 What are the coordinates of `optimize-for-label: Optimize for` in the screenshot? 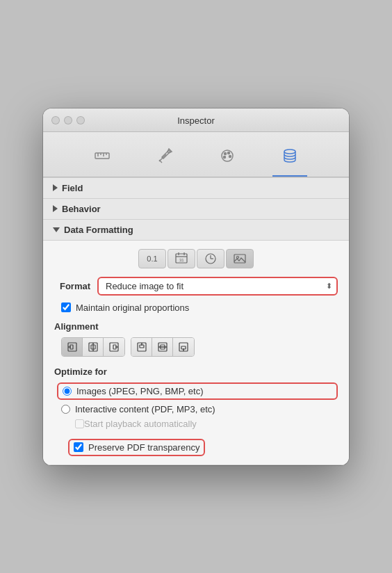 It's located at (196, 371).